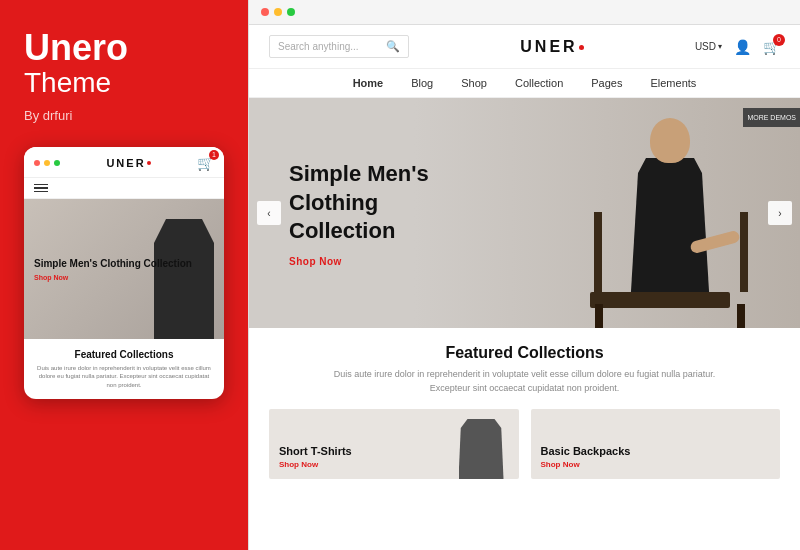  I want to click on site-header: Search anything... 🔍 UNER USD ▾ 👤 🛒 0, so click(524, 47).